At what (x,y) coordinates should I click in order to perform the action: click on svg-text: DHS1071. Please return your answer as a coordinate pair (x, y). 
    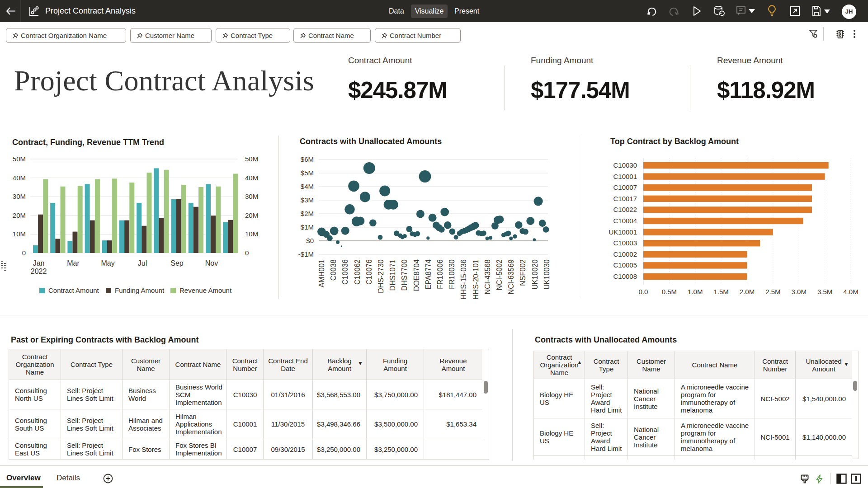
    Looking at the image, I should click on (392, 275).